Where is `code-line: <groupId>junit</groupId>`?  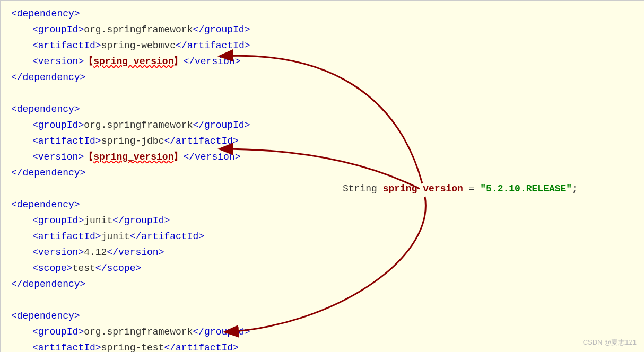 code-line: <groupId>junit</groupId> is located at coordinates (130, 221).